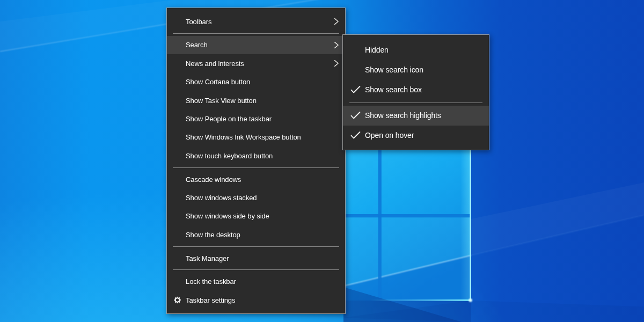  I want to click on submenu-item-show-search-box: Show search box, so click(416, 90).